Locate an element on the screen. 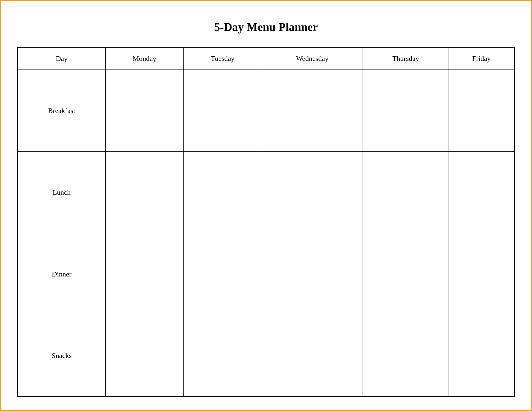 This screenshot has width=532, height=411. cell-dinner-friday is located at coordinates (481, 274).